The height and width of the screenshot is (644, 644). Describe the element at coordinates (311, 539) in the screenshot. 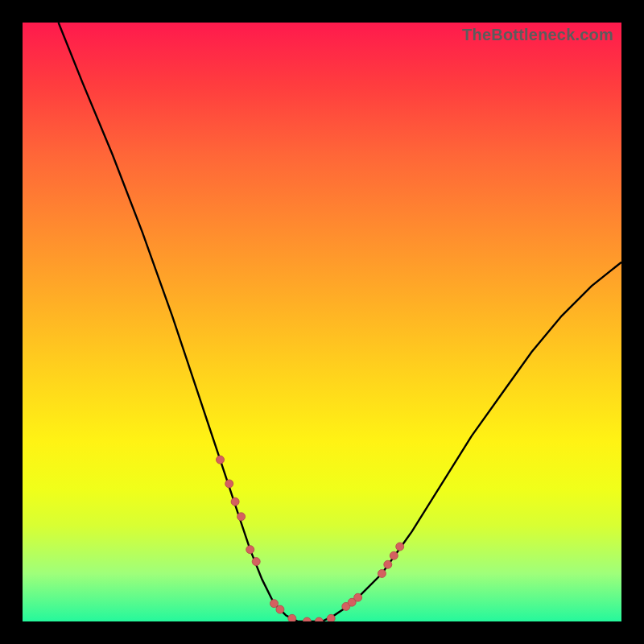

I see `marker-group` at that location.